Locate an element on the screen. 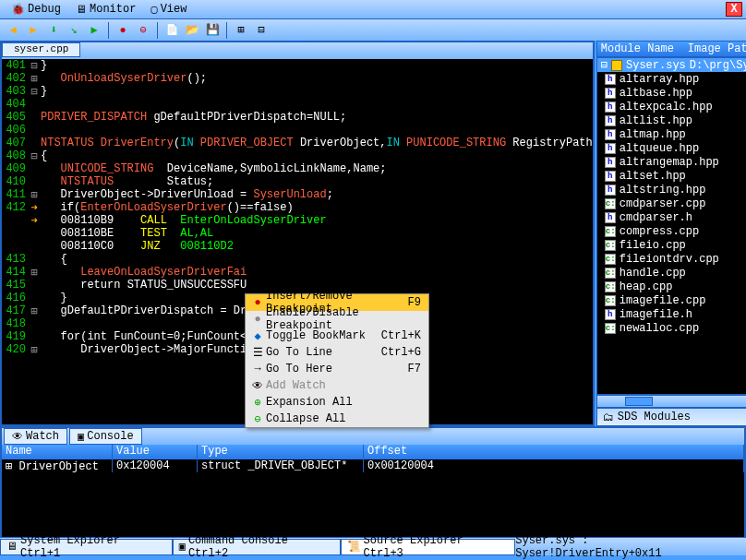  code-line: 410 NTSTATUS Status; is located at coordinates (297, 182).